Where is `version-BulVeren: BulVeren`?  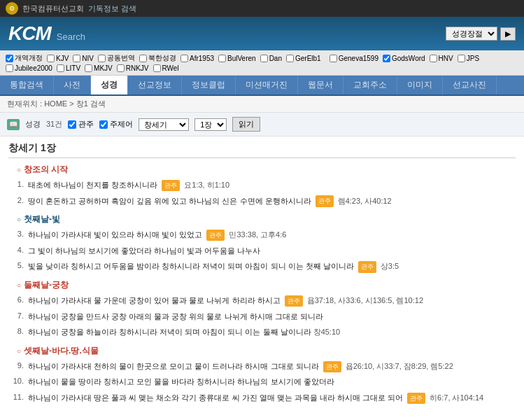 version-BulVeren: BulVeren is located at coordinates (237, 59).